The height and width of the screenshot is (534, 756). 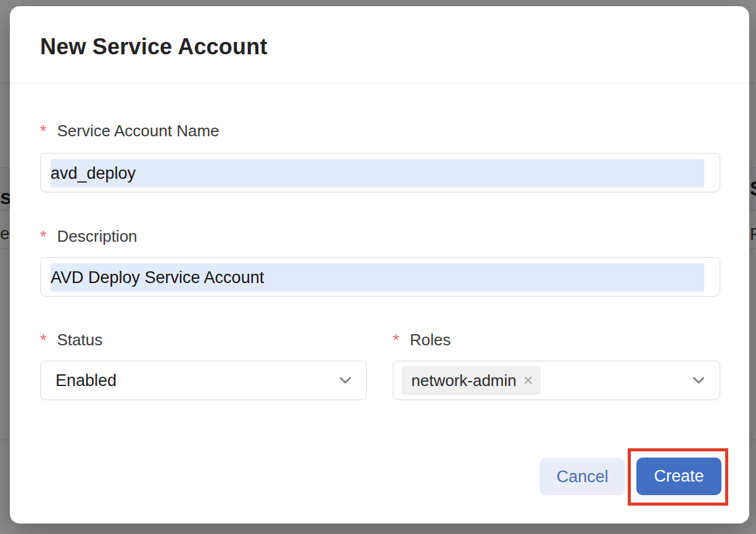 What do you see at coordinates (97, 236) in the screenshot?
I see `description-label: Description` at bounding box center [97, 236].